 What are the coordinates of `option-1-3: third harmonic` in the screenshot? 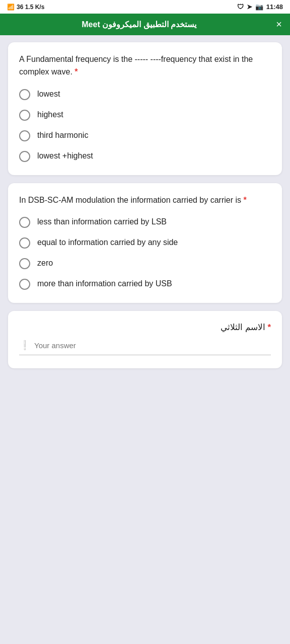 It's located at (145, 136).